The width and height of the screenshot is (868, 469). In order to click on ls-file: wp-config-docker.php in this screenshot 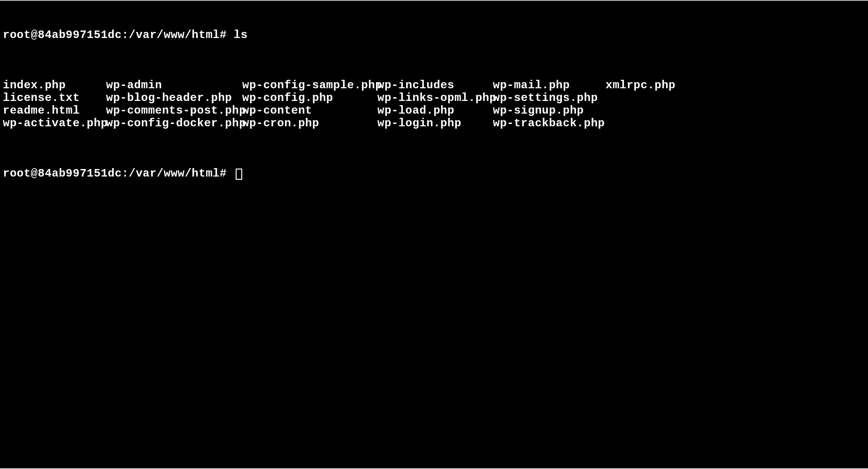, I will do `click(174, 124)`.